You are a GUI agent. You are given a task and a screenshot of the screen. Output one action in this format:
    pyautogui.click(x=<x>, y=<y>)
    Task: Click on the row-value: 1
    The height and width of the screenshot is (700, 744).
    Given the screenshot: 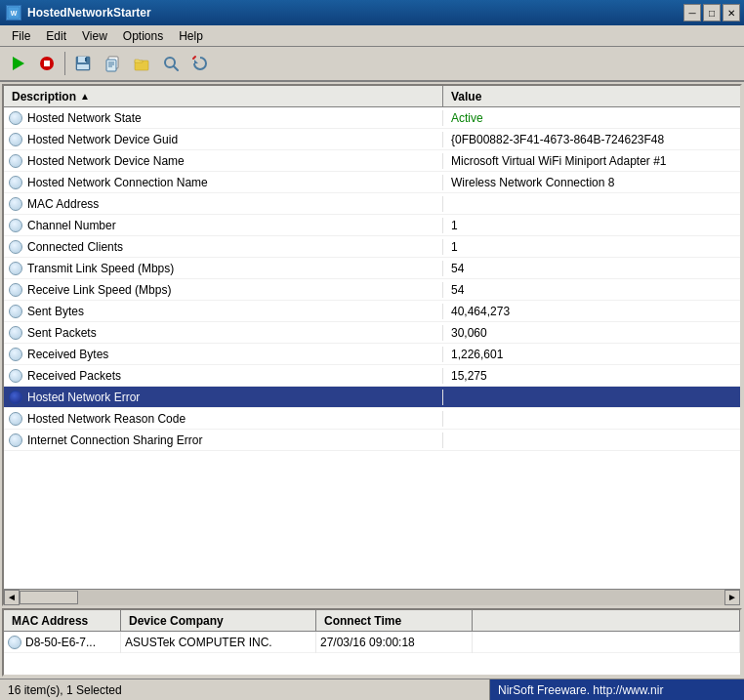 What is the action you would take?
    pyautogui.click(x=592, y=226)
    